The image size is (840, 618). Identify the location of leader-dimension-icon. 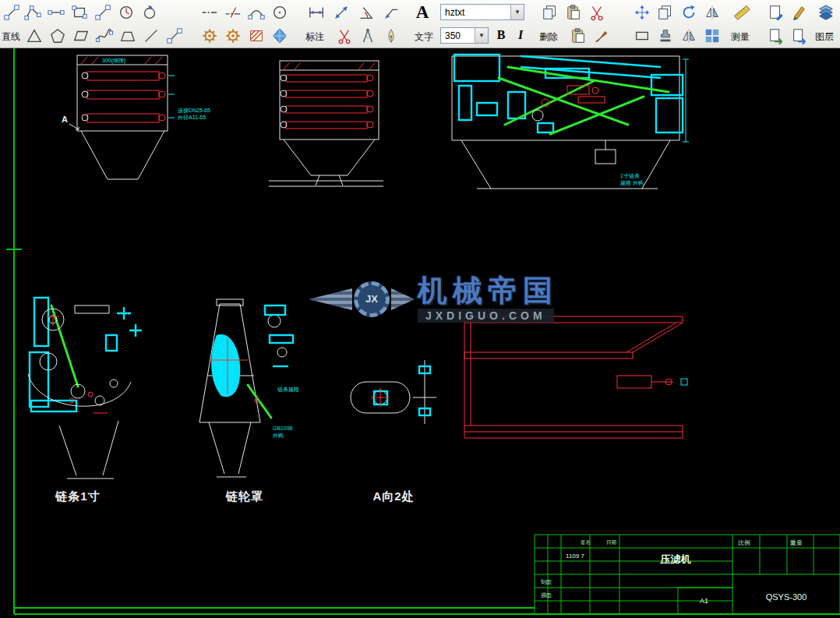
(391, 12).